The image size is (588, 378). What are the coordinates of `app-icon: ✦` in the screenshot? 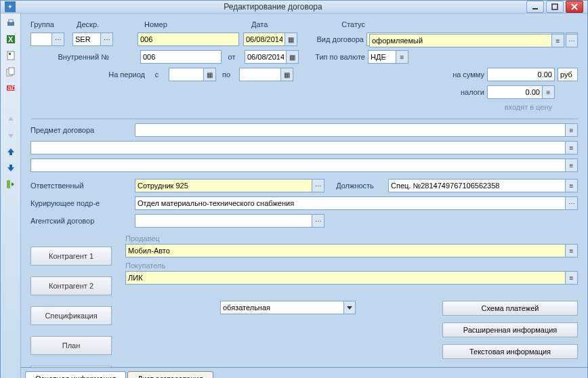 It's located at (10, 7).